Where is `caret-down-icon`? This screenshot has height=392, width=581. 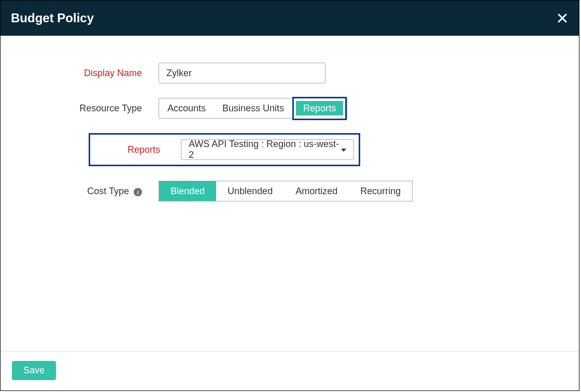
caret-down-icon is located at coordinates (344, 150).